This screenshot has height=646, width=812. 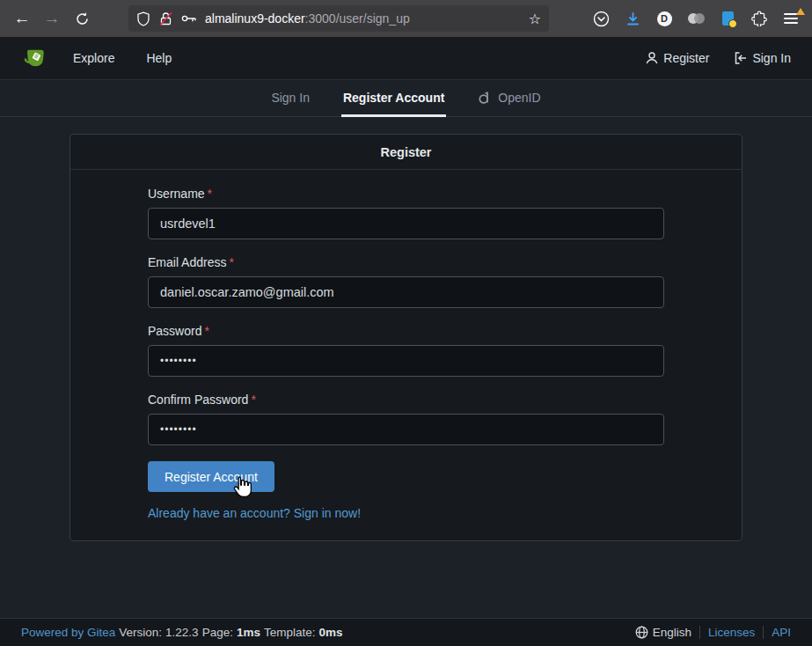 I want to click on register-account-button: Register Account, so click(x=211, y=477).